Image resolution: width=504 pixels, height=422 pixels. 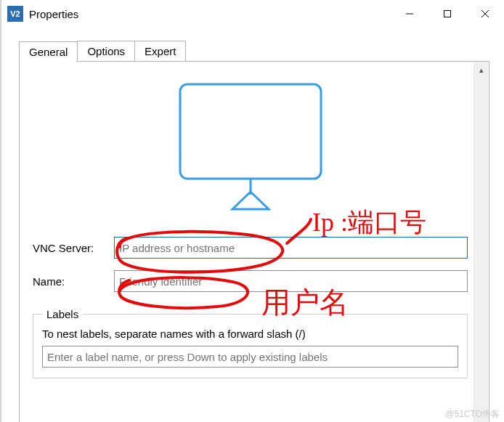 I want to click on maximize-button, so click(x=447, y=14).